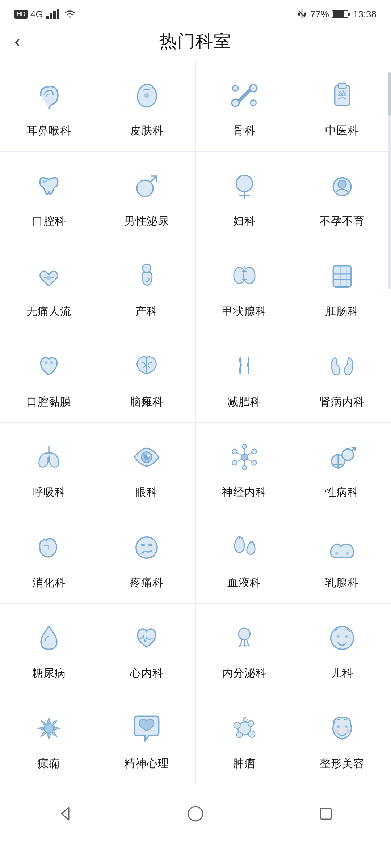  Describe the element at coordinates (49, 276) in the screenshot. I see `abortion-icon` at that location.